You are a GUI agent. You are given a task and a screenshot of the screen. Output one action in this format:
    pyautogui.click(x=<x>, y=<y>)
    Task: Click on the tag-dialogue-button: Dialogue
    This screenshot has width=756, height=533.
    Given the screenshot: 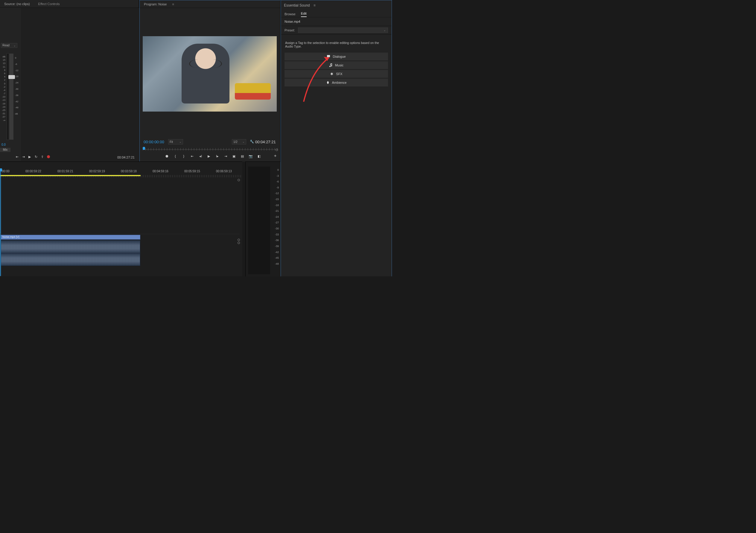 What is the action you would take?
    pyautogui.click(x=336, y=57)
    